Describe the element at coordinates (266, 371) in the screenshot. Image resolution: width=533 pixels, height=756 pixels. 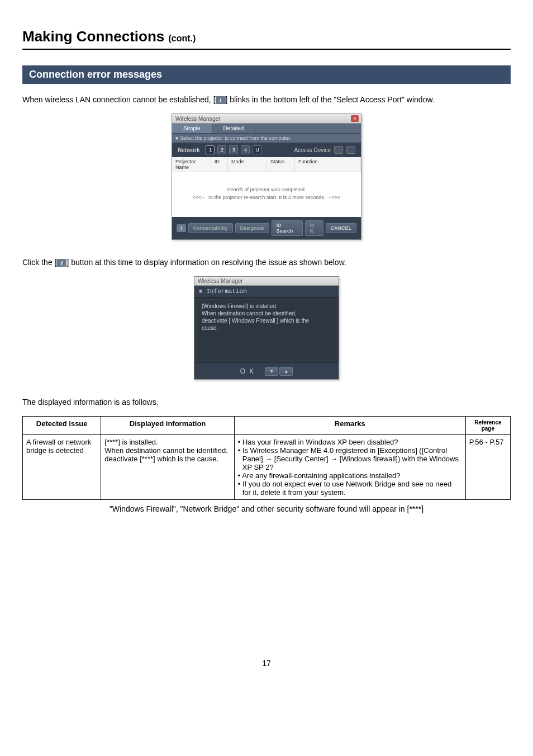
I see `info-bottom-bar: O K ▼ ▲` at that location.